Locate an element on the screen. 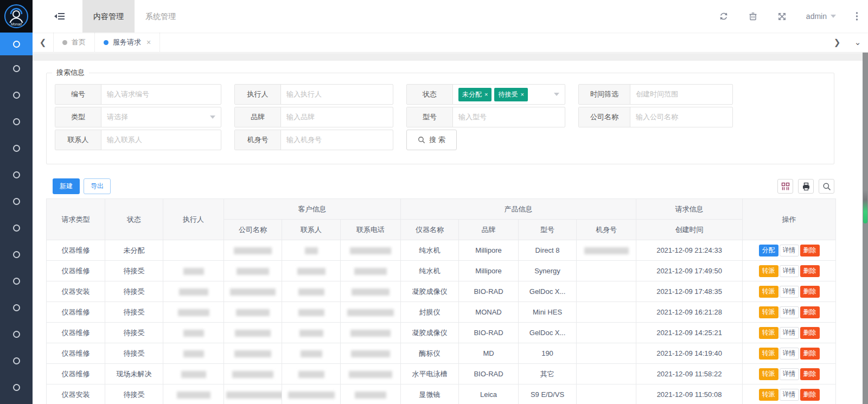  assign-button: 分配 is located at coordinates (769, 251).